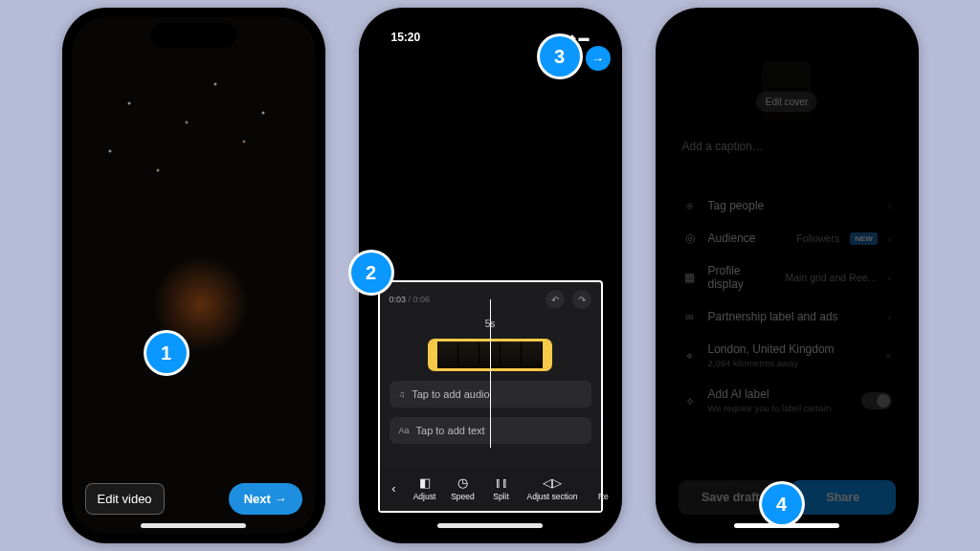  What do you see at coordinates (371, 273) in the screenshot?
I see `step-badge-2: 2` at bounding box center [371, 273].